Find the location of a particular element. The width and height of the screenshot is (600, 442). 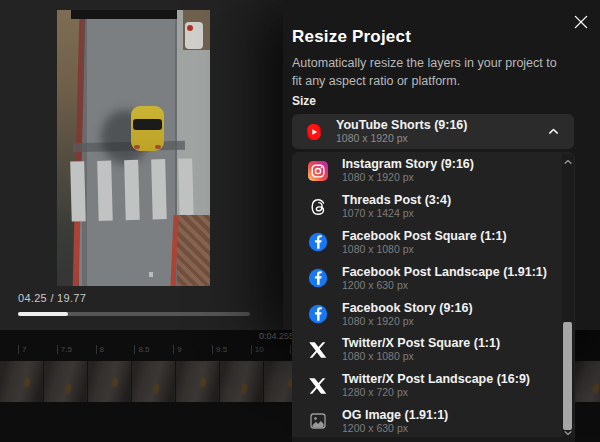

og-image-icon is located at coordinates (318, 421).